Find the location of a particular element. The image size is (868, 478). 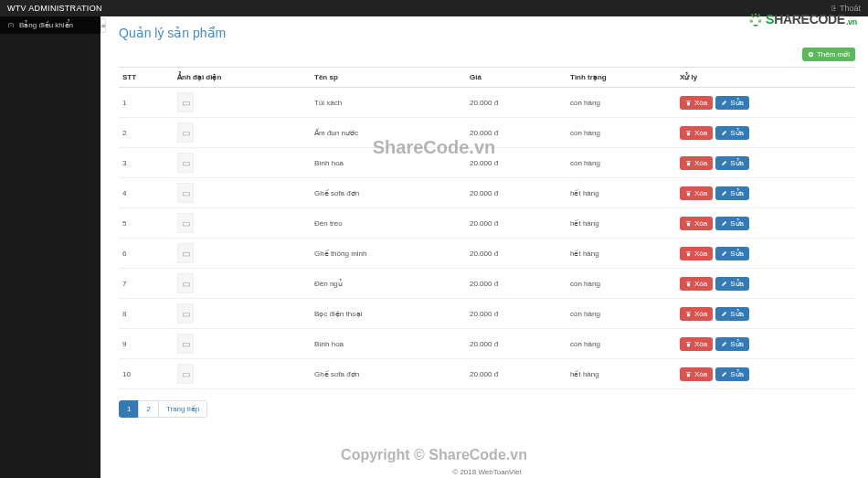

logout-label: Thoát is located at coordinates (850, 8).